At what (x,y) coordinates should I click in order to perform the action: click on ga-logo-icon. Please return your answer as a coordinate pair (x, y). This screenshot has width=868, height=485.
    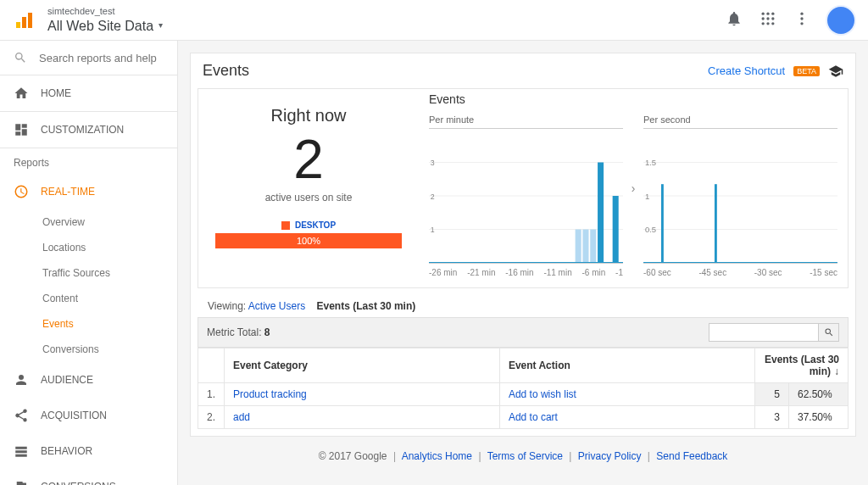
    Looking at the image, I should click on (24, 20).